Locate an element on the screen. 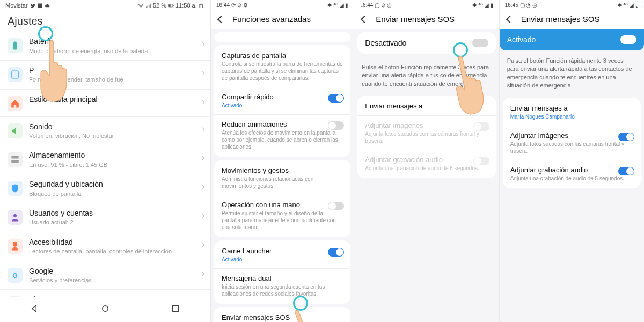  item-title: Adjuntar grabación audio is located at coordinates (572, 170).